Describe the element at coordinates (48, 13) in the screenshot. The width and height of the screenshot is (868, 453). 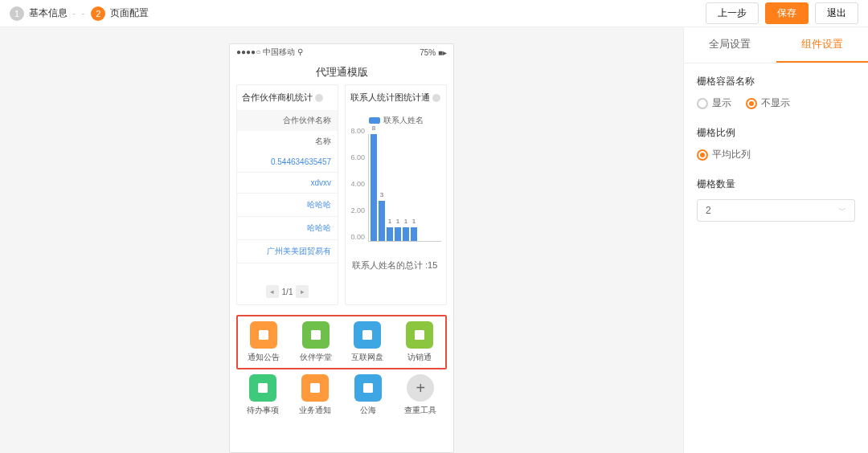
I see `step-1-label: 基本信息` at that location.